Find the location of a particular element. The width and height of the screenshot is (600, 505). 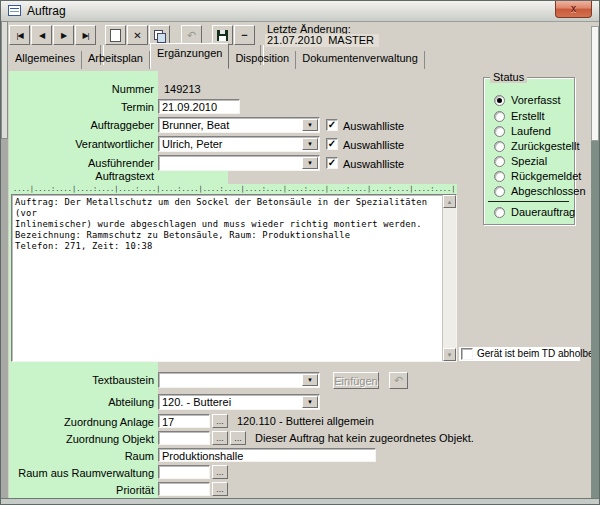

ausfuehrender-auswahlliste-label: Auswahlliste is located at coordinates (374, 164).